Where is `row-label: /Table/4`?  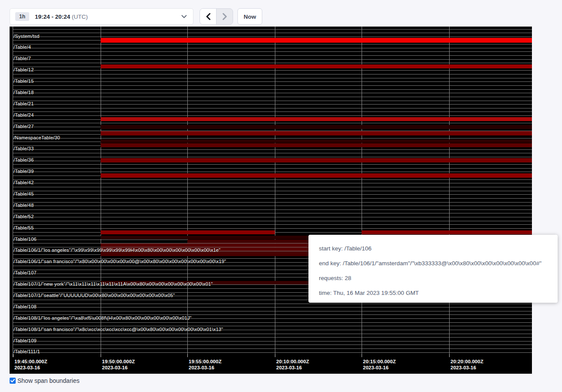
row-label: /Table/4 is located at coordinates (22, 47).